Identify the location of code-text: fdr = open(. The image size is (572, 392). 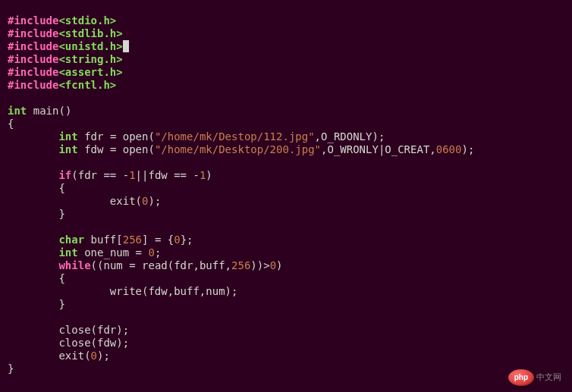
(117, 136).